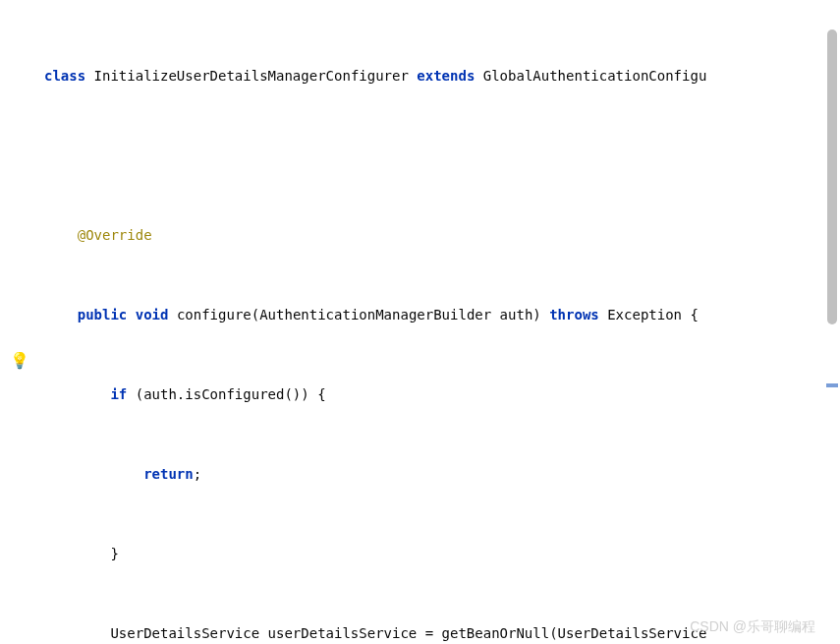 This screenshot has width=840, height=644. I want to click on code-line: UserDetailsService userDetailsService = …, so click(437, 632).